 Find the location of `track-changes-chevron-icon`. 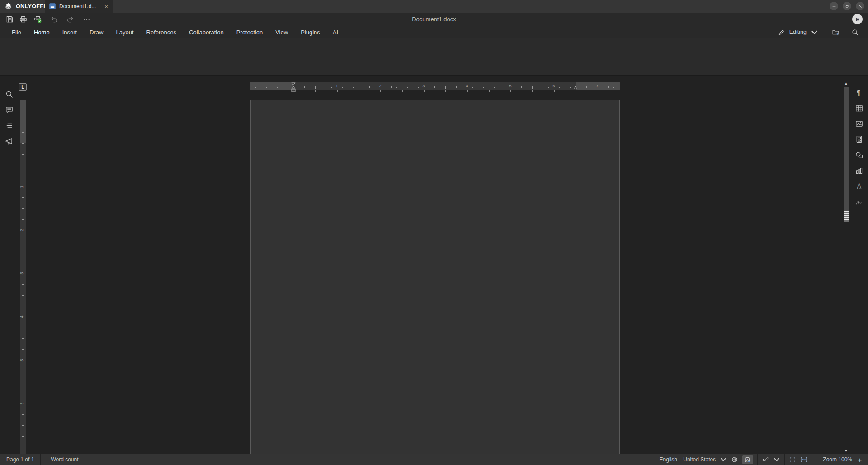

track-changes-chevron-icon is located at coordinates (777, 460).